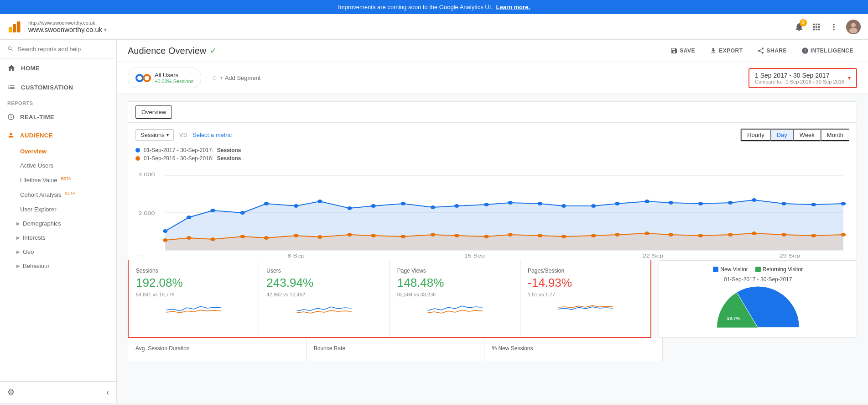 The image size is (868, 405). I want to click on intelligence-button: INTELLIGENCE, so click(827, 51).